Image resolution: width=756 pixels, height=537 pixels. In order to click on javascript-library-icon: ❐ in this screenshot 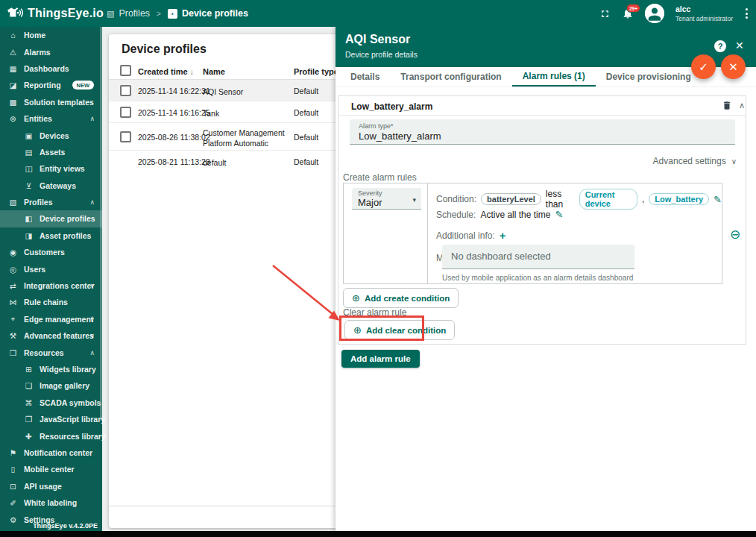, I will do `click(28, 419)`.